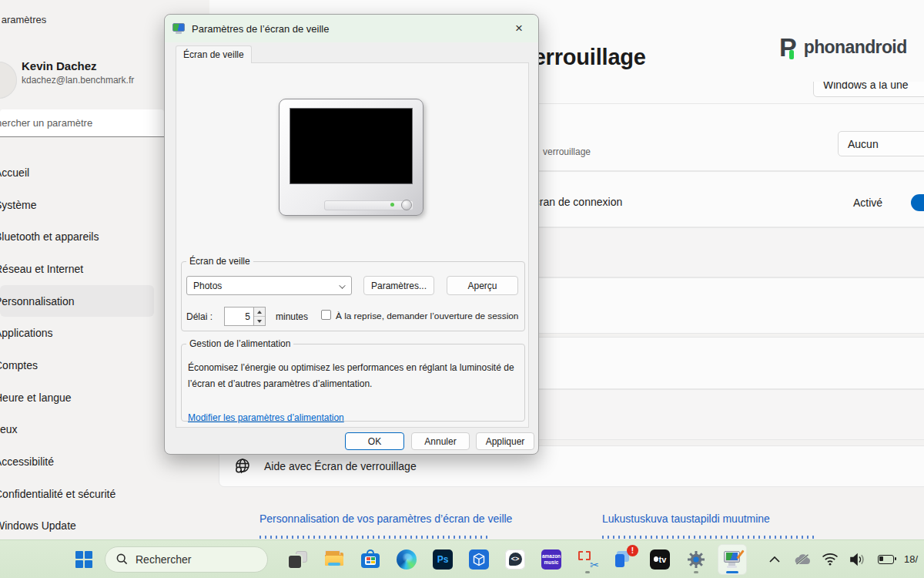  I want to click on taskbar-clock: 18/, so click(914, 560).